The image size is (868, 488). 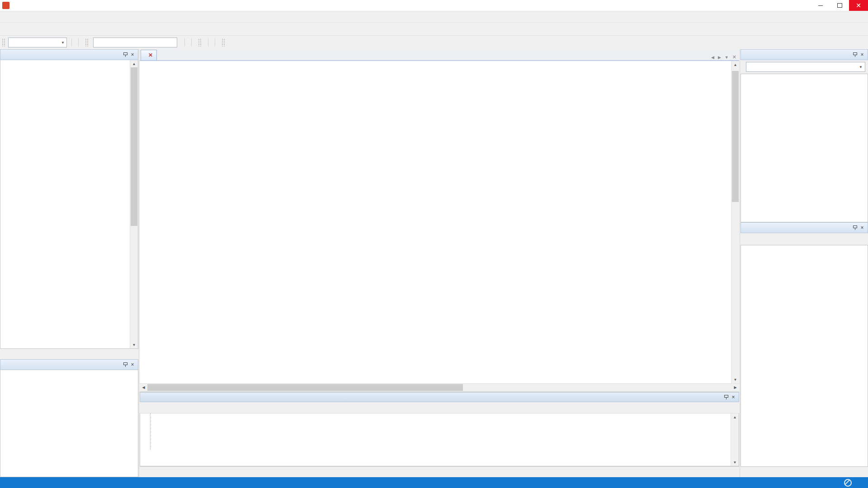 I want to click on editor-tab-bar: ✕ ◀ ▶ ▼ ✕, so click(x=439, y=55).